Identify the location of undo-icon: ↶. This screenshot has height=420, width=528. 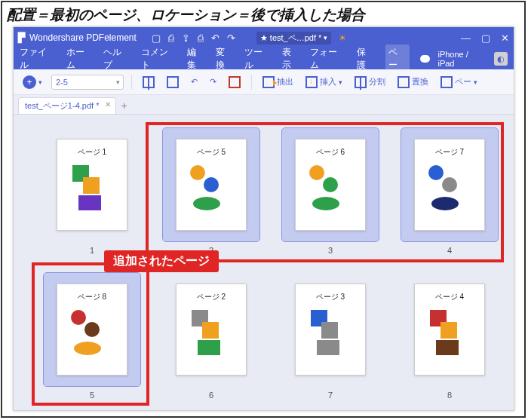
(216, 38).